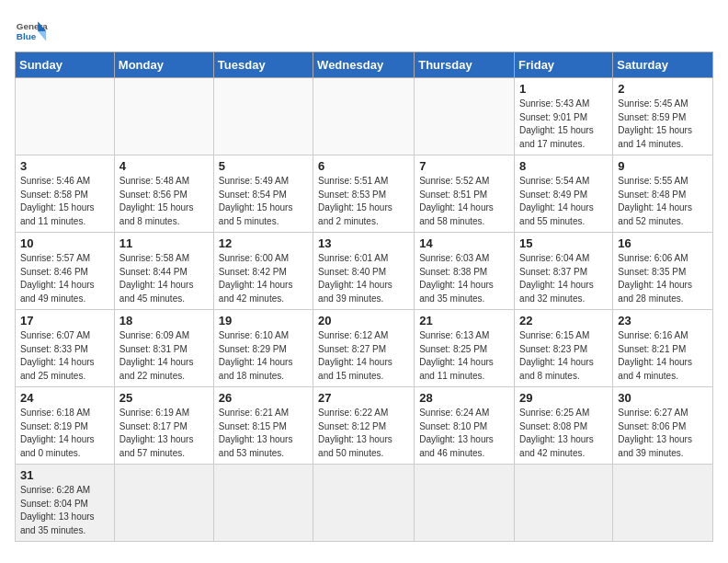 This screenshot has height=563, width=728. I want to click on weekday-header-friday: Friday, so click(564, 65).